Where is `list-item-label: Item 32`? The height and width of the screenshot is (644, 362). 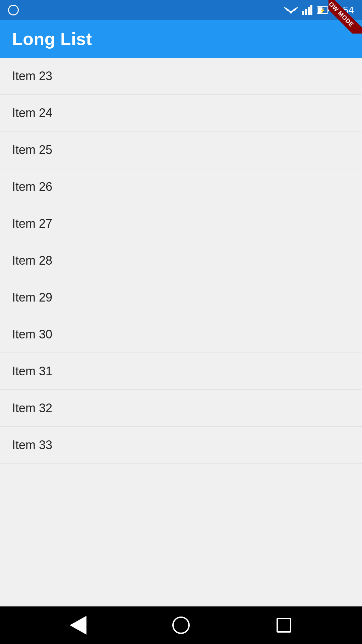 list-item-label: Item 32 is located at coordinates (32, 408).